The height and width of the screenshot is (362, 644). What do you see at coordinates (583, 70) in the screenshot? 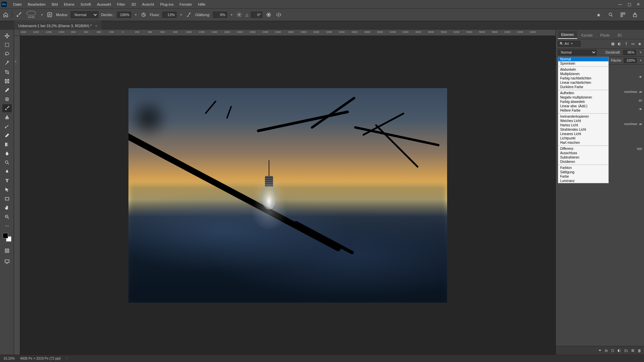
I see `blend-mode-option: Abdunkeln` at bounding box center [583, 70].